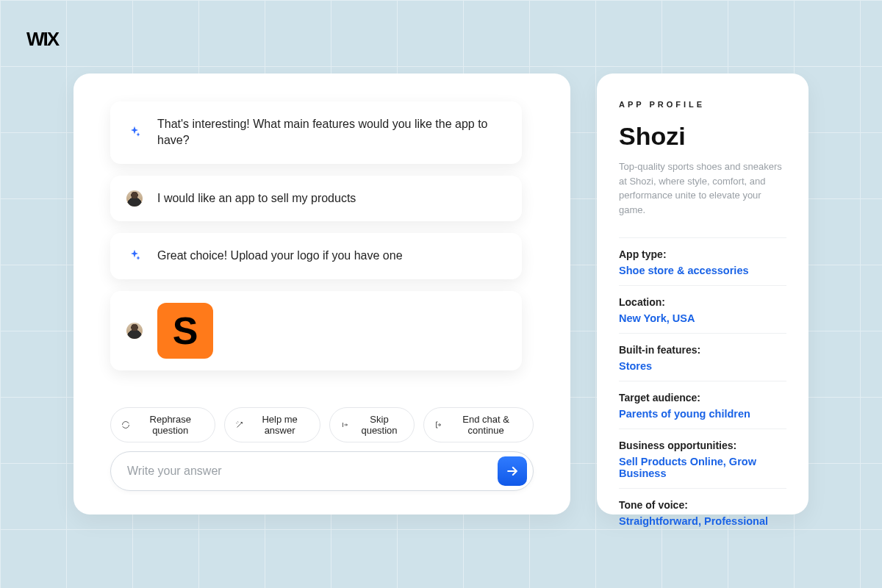 The width and height of the screenshot is (882, 588). What do you see at coordinates (345, 425) in the screenshot?
I see `skip-icon` at bounding box center [345, 425].